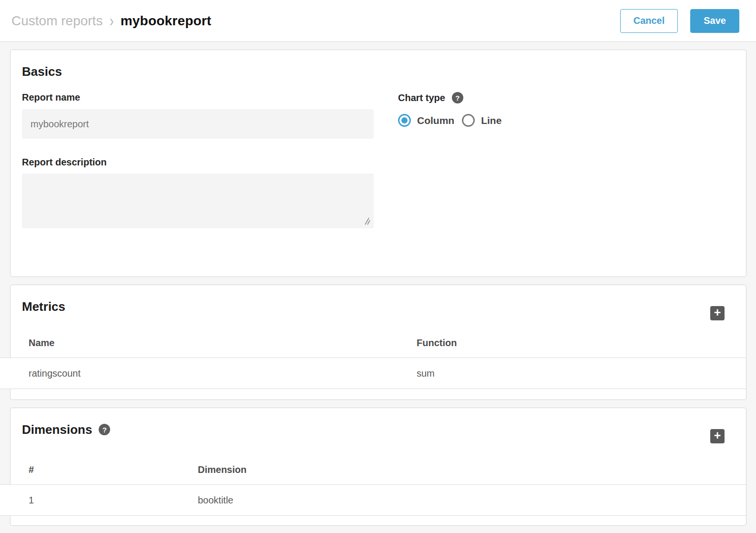  What do you see at coordinates (113, 470) in the screenshot?
I see `dimensions-column-number: #` at bounding box center [113, 470].